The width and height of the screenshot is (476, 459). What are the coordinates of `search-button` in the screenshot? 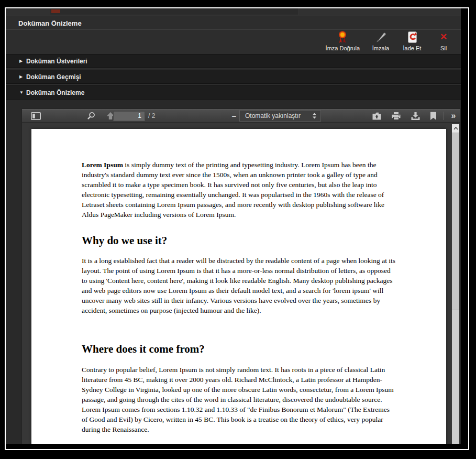 It's located at (91, 116).